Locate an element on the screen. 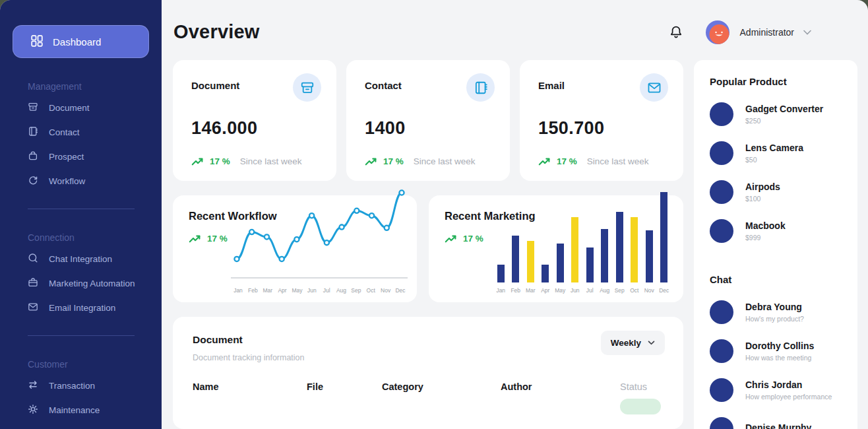 This screenshot has width=868, height=429. workflow-refresh-icon is located at coordinates (33, 181).